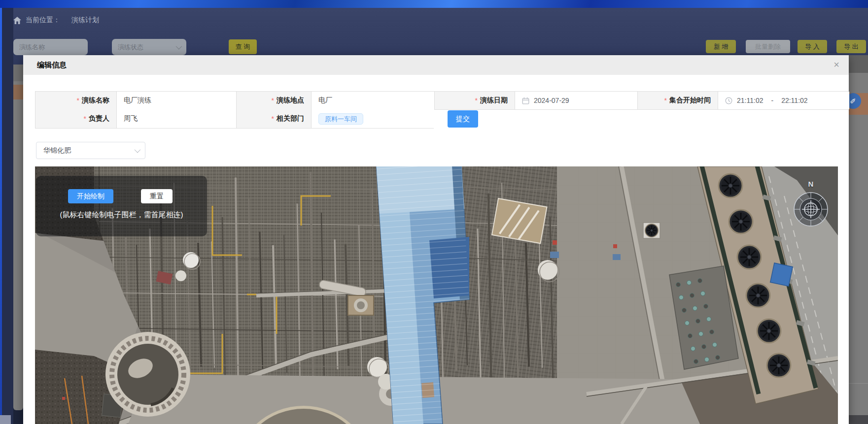 Image resolution: width=868 pixels, height=424 pixels. I want to click on map-pad-flange, so click(361, 305).